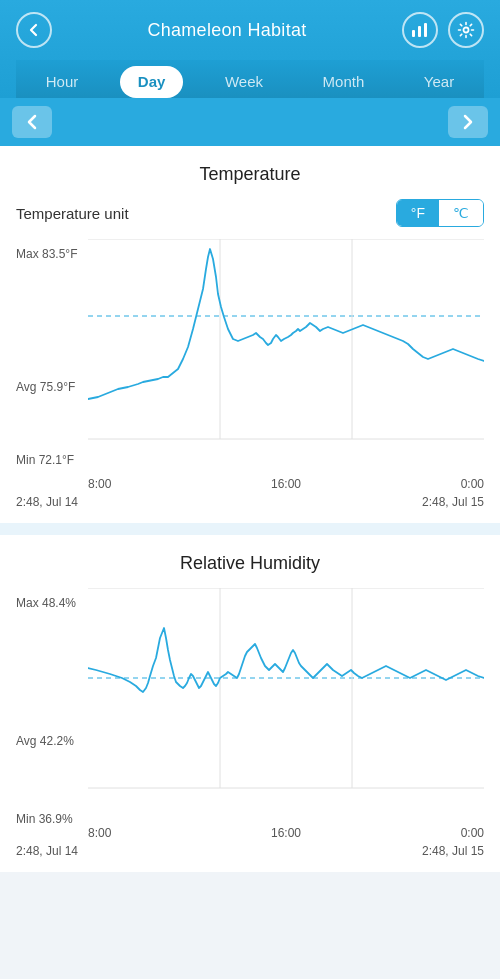  What do you see at coordinates (250, 502) in the screenshot?
I see `temperature-dates: 2:48, Jul 14 2:48, Jul 15` at bounding box center [250, 502].